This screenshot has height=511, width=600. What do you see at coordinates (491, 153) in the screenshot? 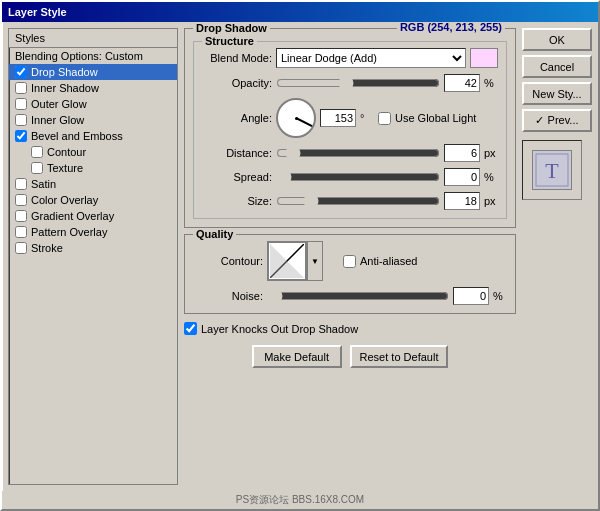
I see `distance-unit: px` at bounding box center [491, 153].